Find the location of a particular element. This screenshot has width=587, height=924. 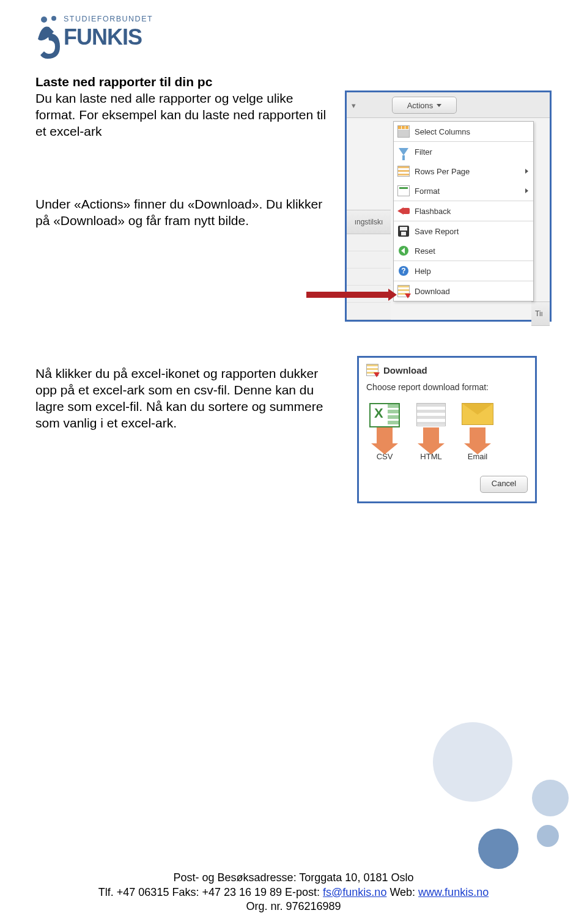

menu-item-flashback: Flashback is located at coordinates (463, 210).